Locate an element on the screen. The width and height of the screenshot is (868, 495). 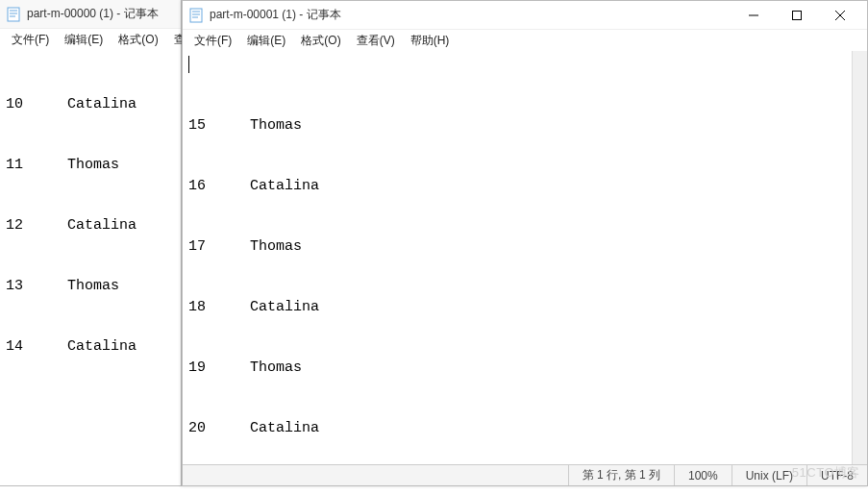
statusbar: 第 1 行, 第 1 列 100% Unix (LF) UTF-8 is located at coordinates (525, 475).